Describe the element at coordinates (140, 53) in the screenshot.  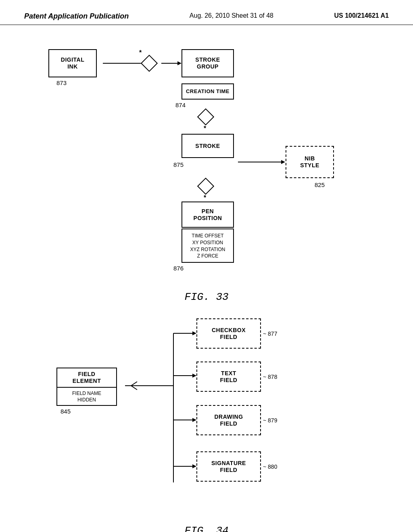
I see `asterisk-1: *` at that location.